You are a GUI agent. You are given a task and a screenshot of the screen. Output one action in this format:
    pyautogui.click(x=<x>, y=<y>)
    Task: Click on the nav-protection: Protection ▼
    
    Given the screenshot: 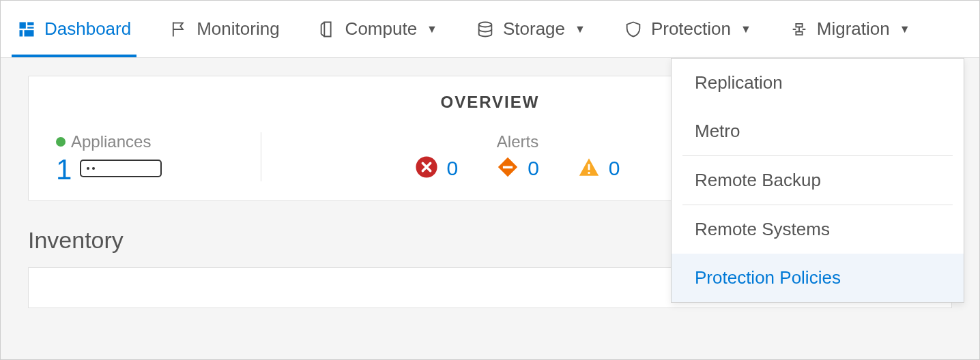 What is the action you would take?
    pyautogui.click(x=688, y=29)
    